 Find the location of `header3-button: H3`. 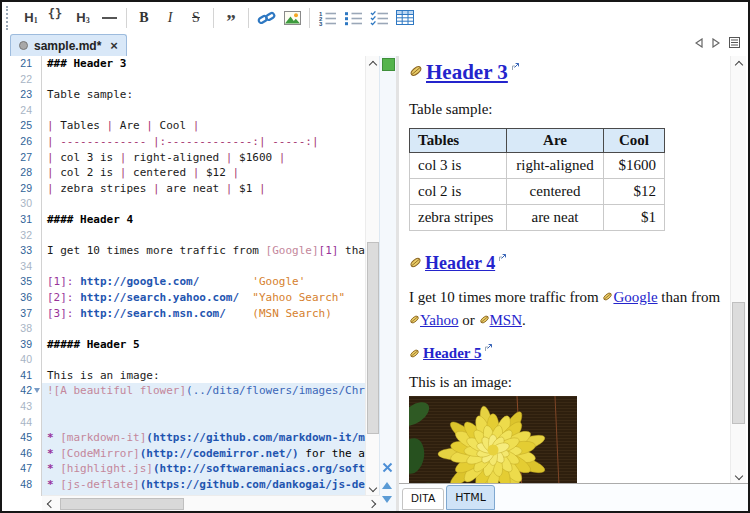

header3-button: H3 is located at coordinates (83, 18).